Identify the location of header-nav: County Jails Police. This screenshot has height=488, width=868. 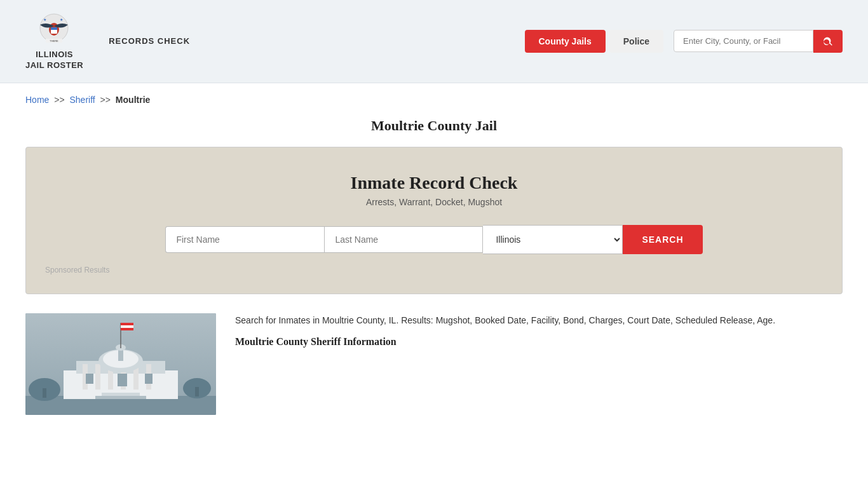
(684, 41).